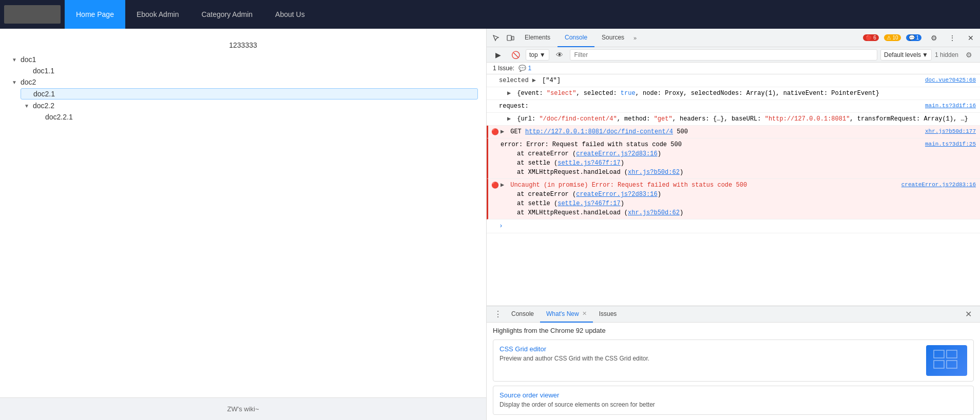 The image size is (980, 420). What do you see at coordinates (510, 93) in the screenshot?
I see `expand-selected-obj: ▶` at bounding box center [510, 93].